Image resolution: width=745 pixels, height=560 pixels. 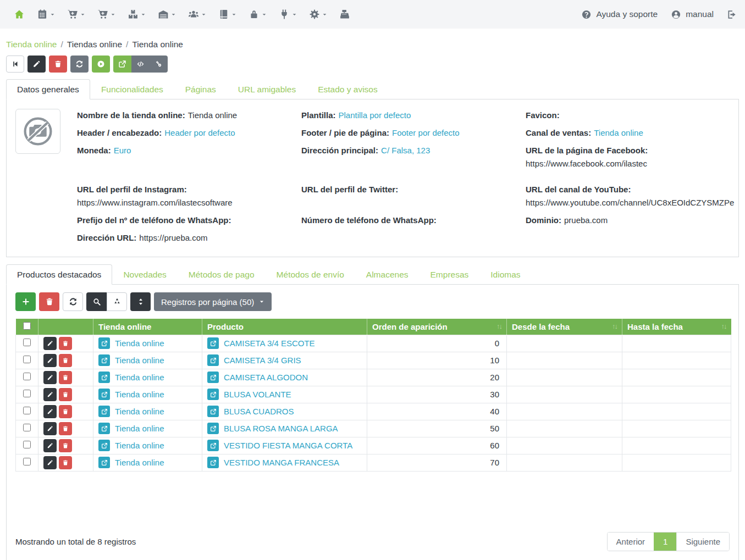 I want to click on field-value: Footer por defecto, so click(x=426, y=133).